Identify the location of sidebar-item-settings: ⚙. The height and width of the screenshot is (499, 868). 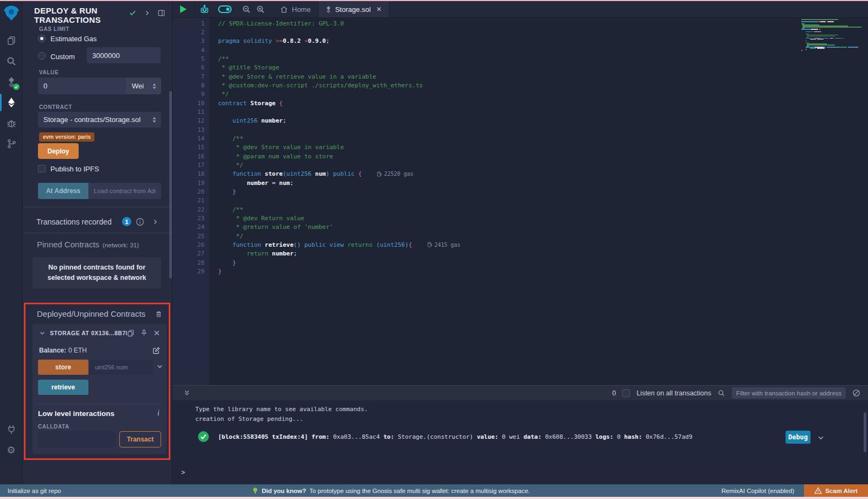
(11, 450).